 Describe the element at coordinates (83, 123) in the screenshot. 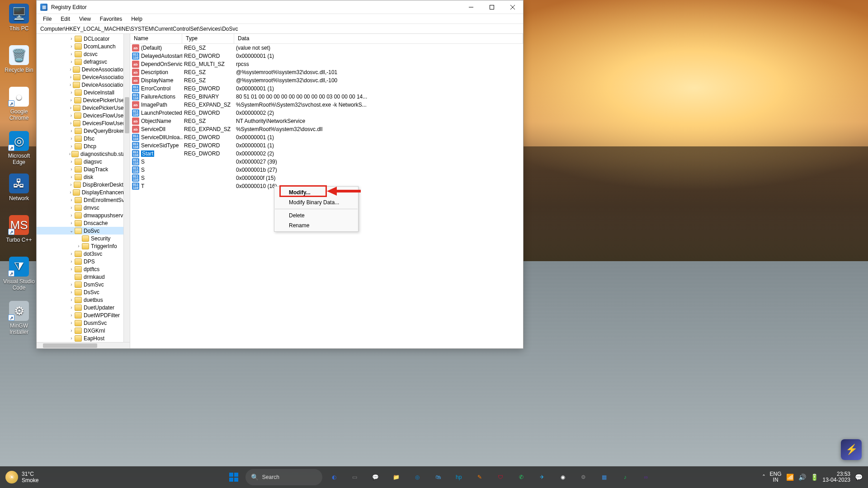

I see `tree-item-devicesflowusersvc-: ›DevicesFlowUserSvc_…` at that location.